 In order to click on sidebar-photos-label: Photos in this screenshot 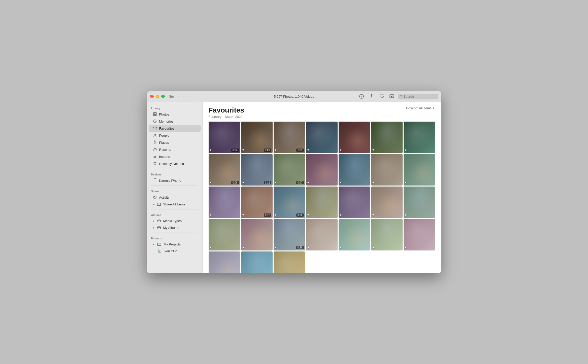, I will do `click(178, 114)`.